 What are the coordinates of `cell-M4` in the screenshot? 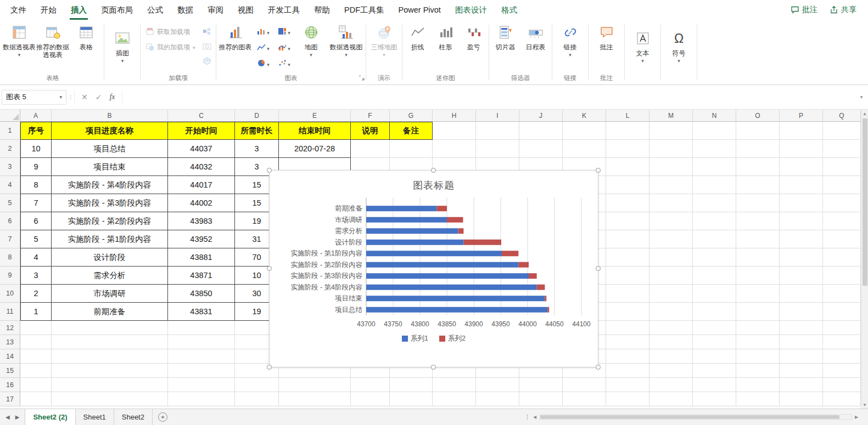 It's located at (671, 185).